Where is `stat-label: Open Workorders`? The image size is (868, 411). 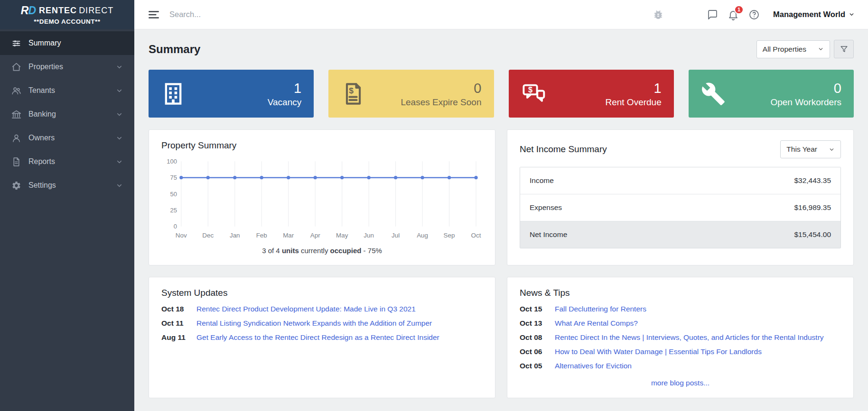
stat-label: Open Workorders is located at coordinates (806, 102).